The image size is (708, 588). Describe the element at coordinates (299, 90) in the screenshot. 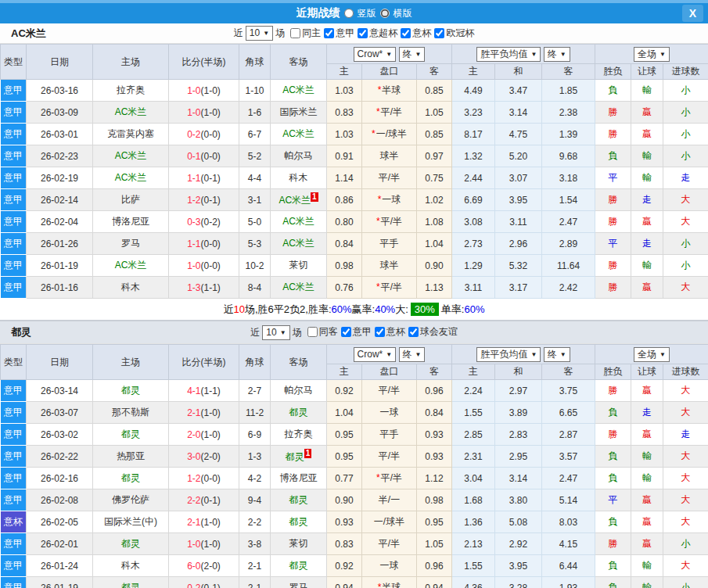

I see `away-team-name: AC米兰` at that location.